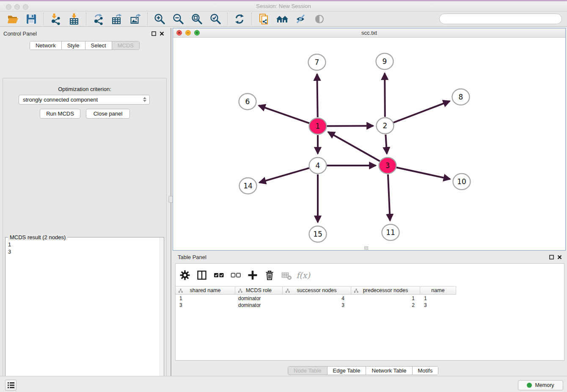 This screenshot has height=392, width=567. What do you see at coordinates (308, 371) in the screenshot?
I see `tab-node-table: Node Table` at bounding box center [308, 371].